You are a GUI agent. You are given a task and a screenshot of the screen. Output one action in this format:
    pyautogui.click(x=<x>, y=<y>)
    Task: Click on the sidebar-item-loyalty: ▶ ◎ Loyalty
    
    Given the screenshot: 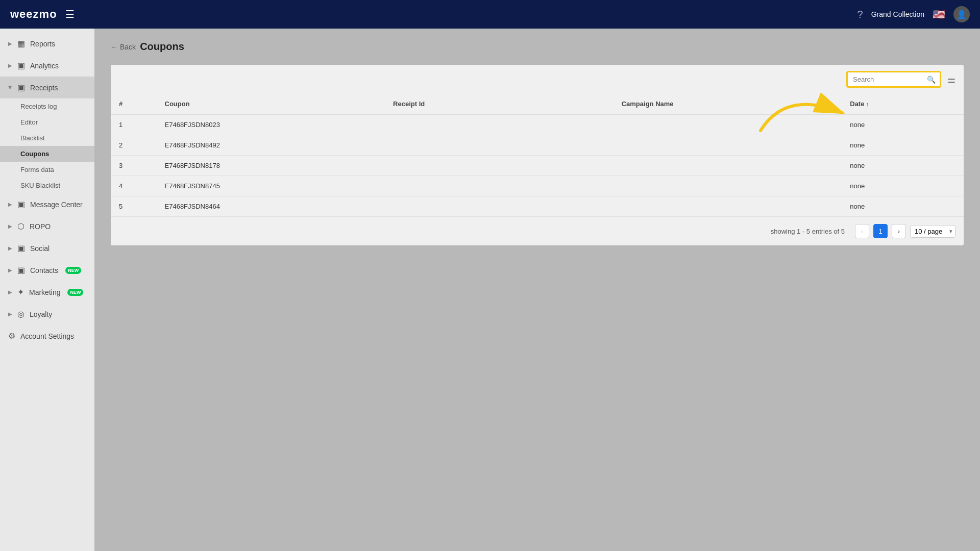 What is the action you would take?
    pyautogui.click(x=47, y=314)
    